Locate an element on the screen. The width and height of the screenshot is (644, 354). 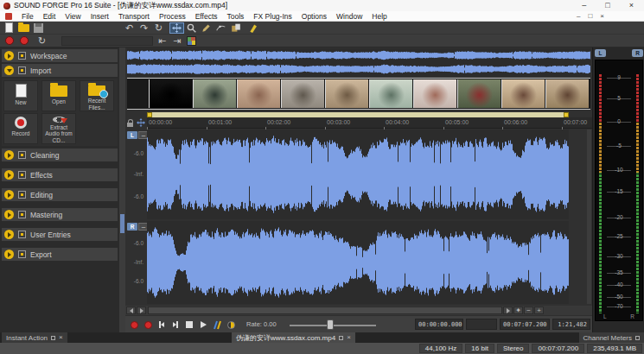
instant-action-tab: Instant Action × is located at coordinates (35, 338).